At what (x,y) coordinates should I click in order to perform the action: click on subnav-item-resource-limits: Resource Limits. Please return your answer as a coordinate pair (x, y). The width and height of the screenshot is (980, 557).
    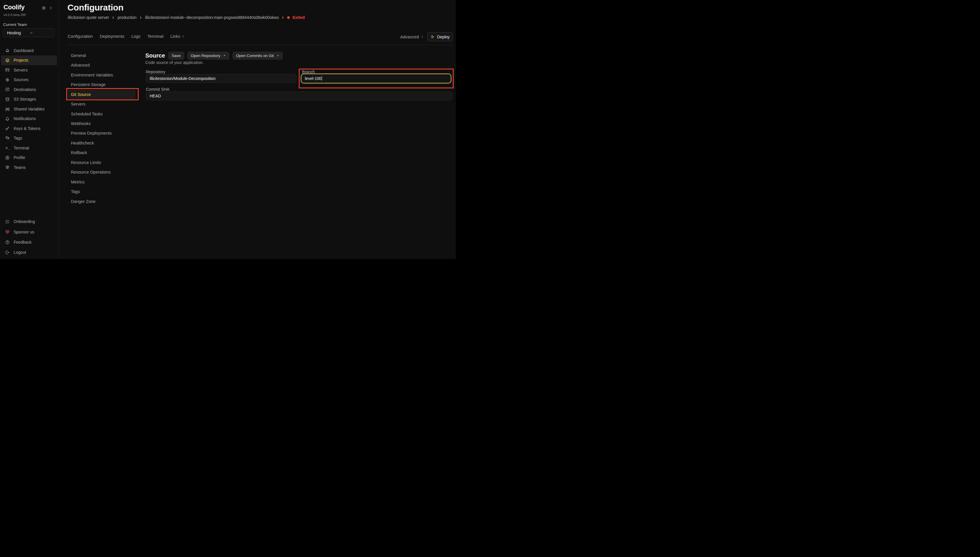
    Looking at the image, I should click on (102, 162).